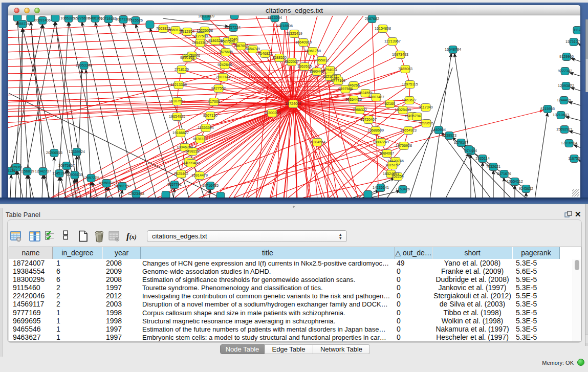 Image resolution: width=588 pixels, height=372 pixels. Describe the element at coordinates (493, 167) in the screenshot. I see `svg-text: 7632621` at that location.